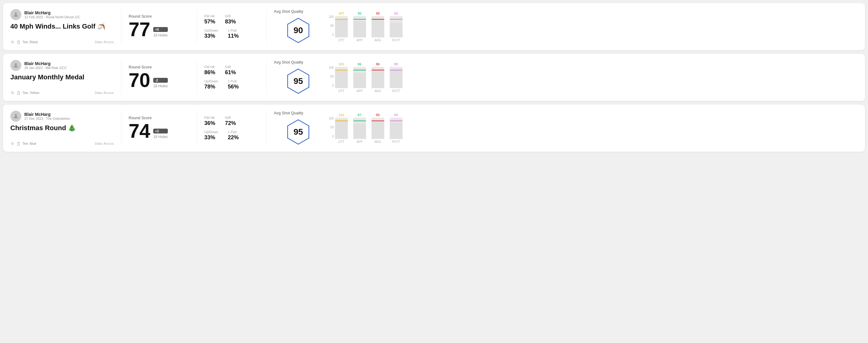  I want to click on bar-col: 86 APP, so click(360, 77).